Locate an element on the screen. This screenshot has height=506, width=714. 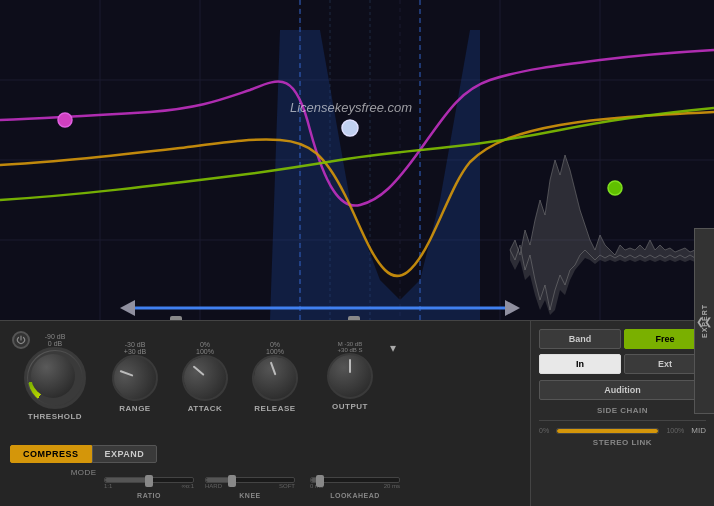
attack-knob is located at coordinates (206, 378).